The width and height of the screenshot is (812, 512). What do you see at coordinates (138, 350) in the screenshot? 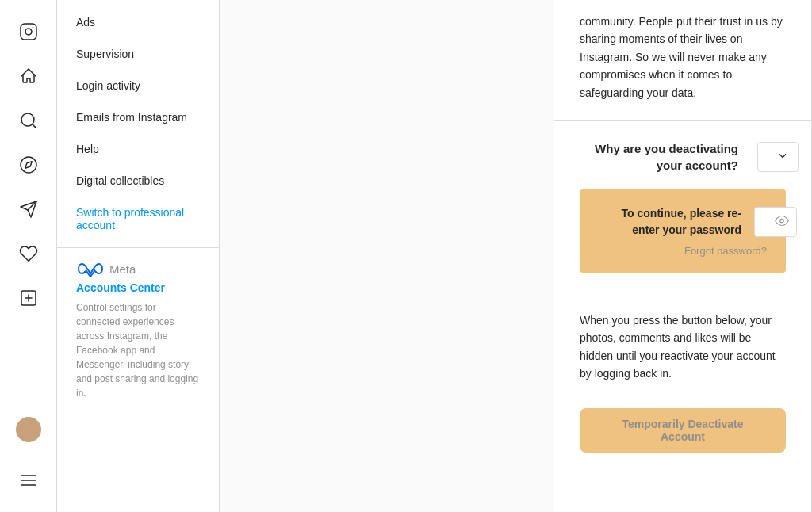
I see `accounts-center-desc: Control settings for connected experienc…` at bounding box center [138, 350].